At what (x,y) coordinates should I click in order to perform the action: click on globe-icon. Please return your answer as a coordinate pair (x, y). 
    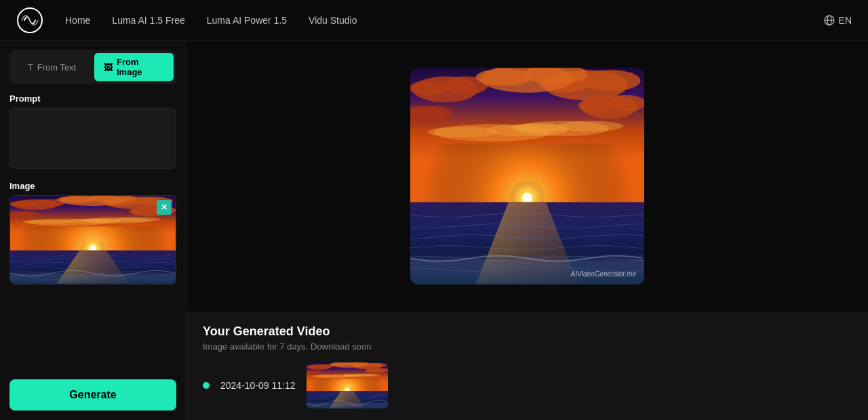
    Looking at the image, I should click on (829, 20).